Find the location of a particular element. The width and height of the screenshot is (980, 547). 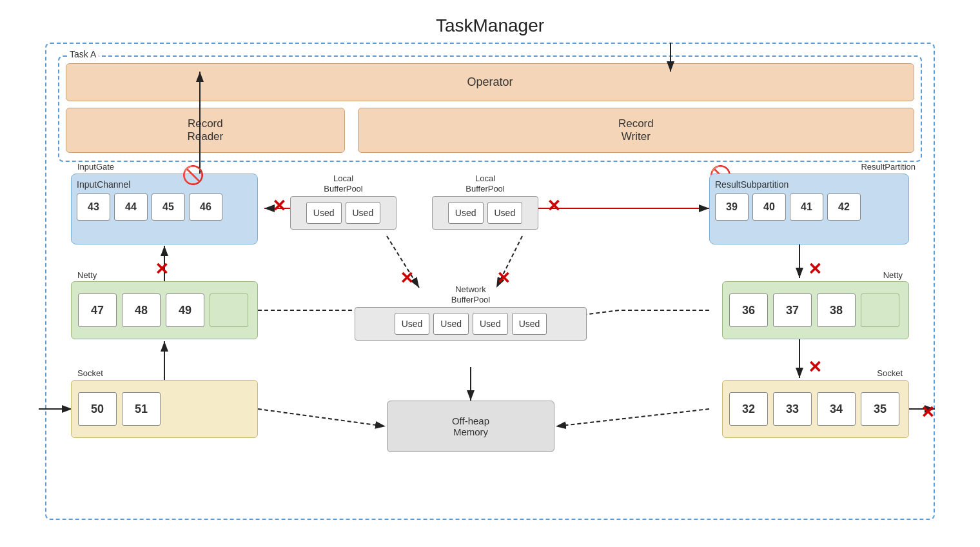

socket-left-box: 50 51 is located at coordinates (164, 409).